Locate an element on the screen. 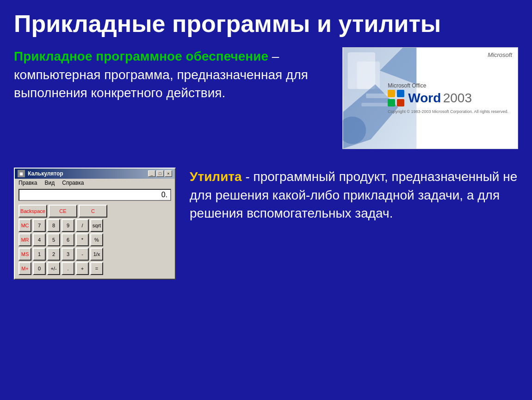 Image resolution: width=532 pixels, height=400 pixels. calc-percent-button: % is located at coordinates (97, 240).